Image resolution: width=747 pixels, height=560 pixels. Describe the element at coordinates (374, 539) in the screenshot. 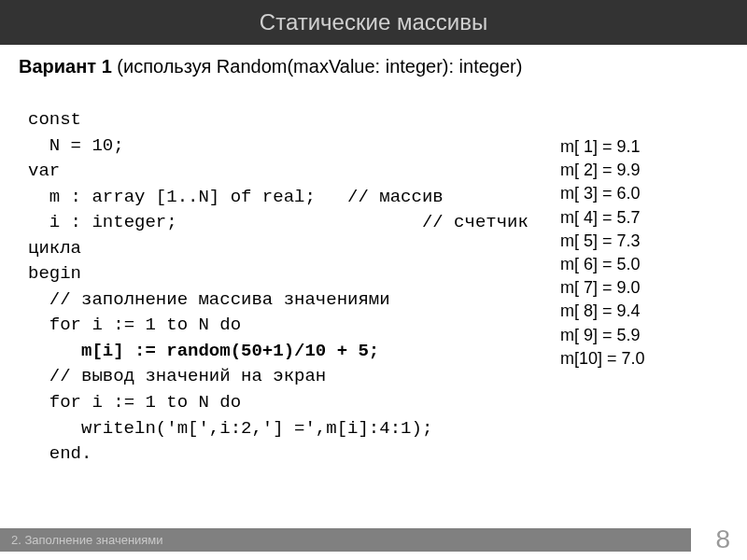

I see `slide-footer: 2. Заполнение значениями 8` at that location.